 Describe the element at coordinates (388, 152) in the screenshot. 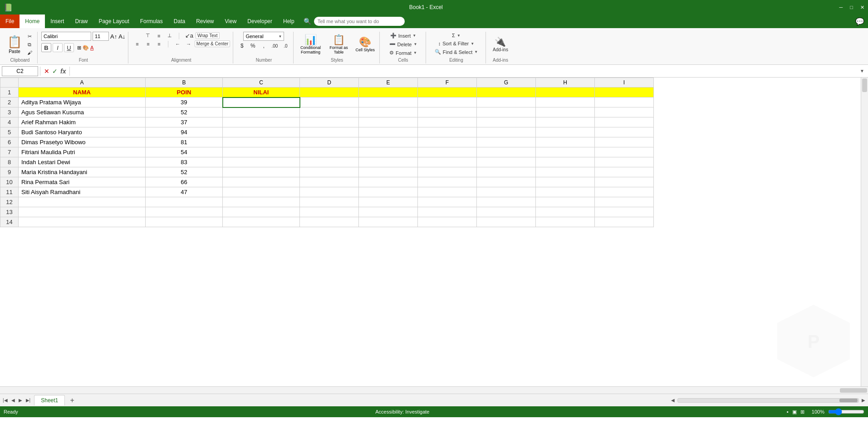

I see `cell-e7` at that location.